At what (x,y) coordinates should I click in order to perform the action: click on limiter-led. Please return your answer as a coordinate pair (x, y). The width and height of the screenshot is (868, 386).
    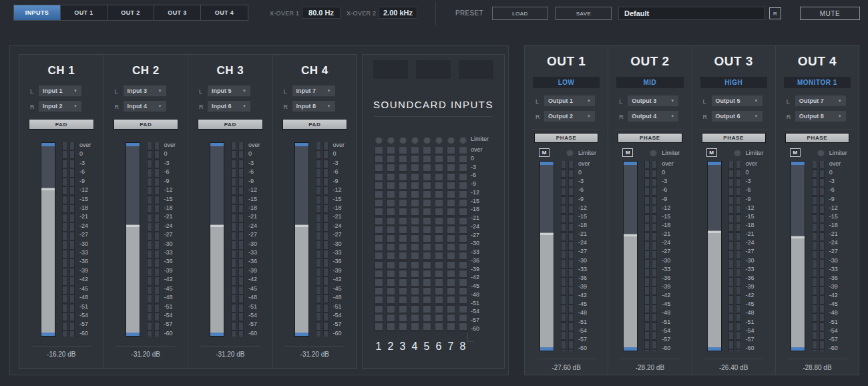
    Looking at the image, I should click on (653, 152).